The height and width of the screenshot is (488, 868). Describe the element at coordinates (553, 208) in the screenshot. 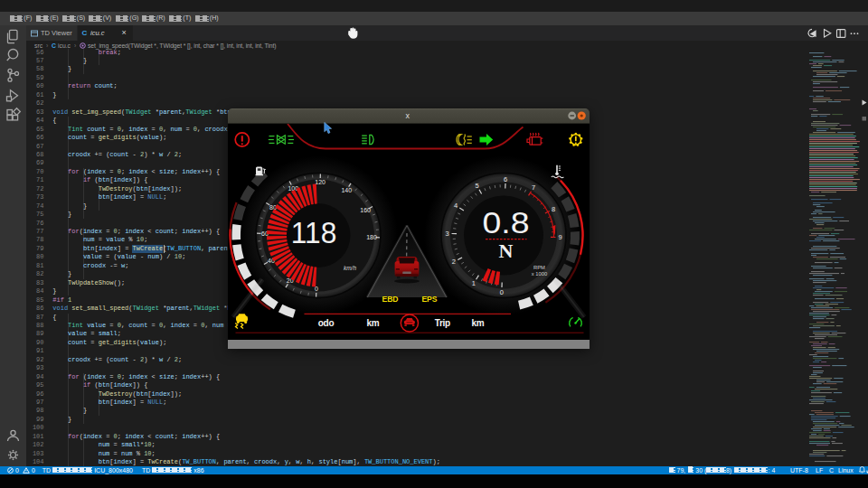

I see `svg-text: 8` at that location.